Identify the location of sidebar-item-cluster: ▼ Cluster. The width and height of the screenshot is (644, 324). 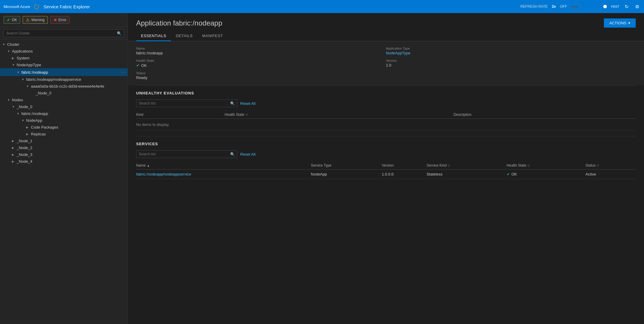
(64, 45).